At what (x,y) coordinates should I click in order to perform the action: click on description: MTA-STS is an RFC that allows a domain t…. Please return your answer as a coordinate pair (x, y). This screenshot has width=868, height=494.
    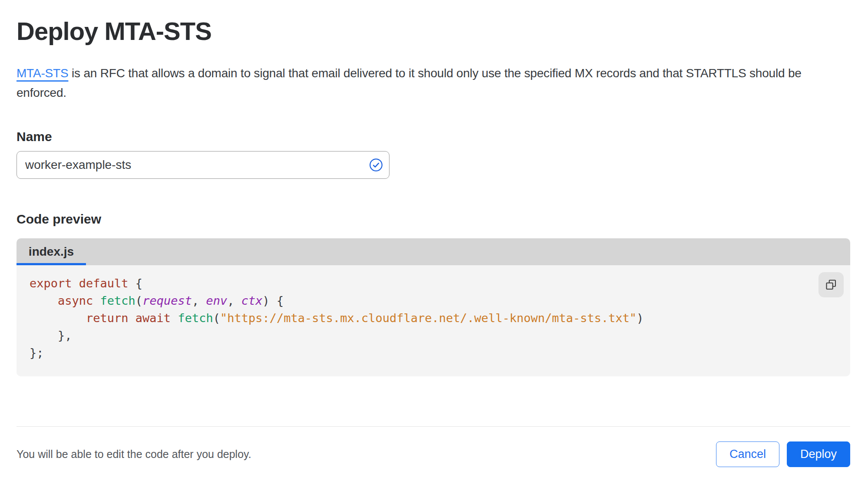
    Looking at the image, I should click on (430, 83).